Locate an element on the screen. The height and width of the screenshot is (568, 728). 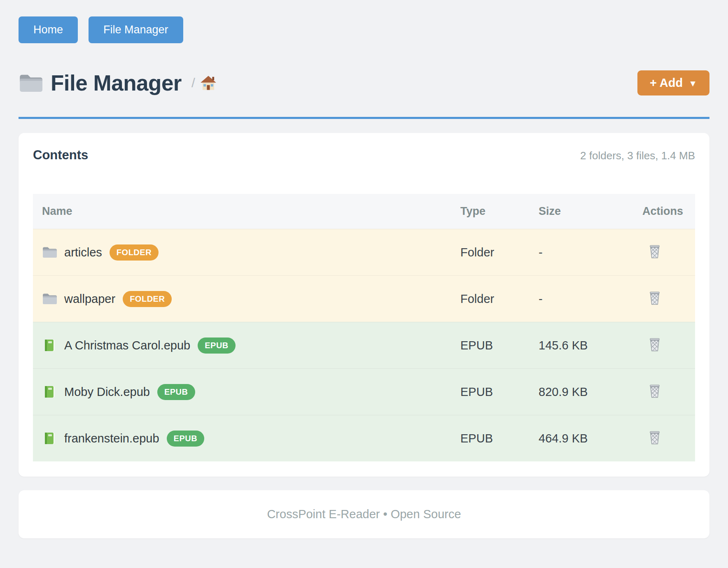
page-header: File Manager / + Add ▼ is located at coordinates (364, 83).